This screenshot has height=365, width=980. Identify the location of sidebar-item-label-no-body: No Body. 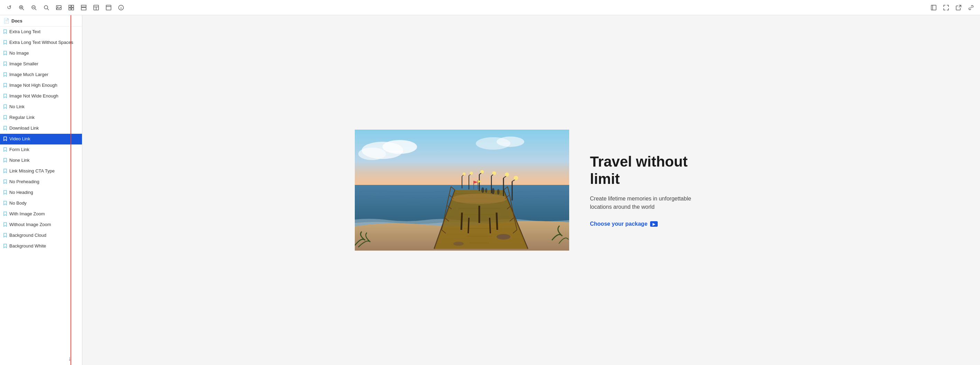
(18, 203).